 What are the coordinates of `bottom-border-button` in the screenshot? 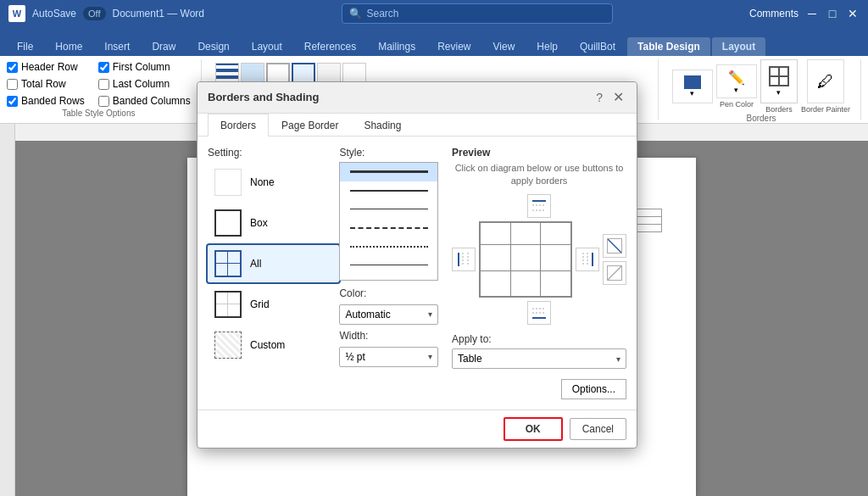 It's located at (539, 313).